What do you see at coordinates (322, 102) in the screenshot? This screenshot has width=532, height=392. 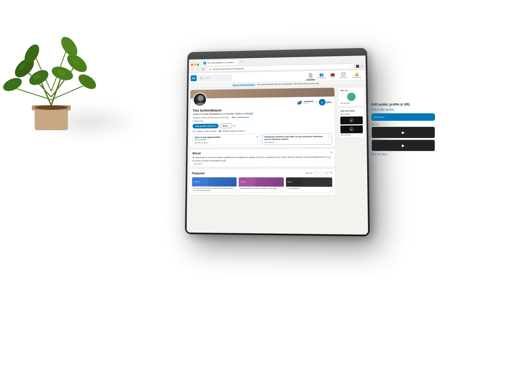 I see `inlytics-icon: in` at bounding box center [322, 102].